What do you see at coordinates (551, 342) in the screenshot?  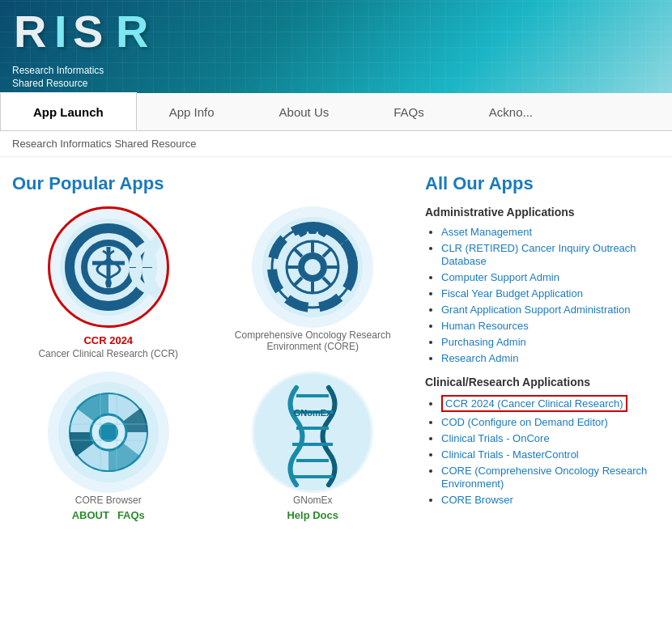 I see `list-item: Purchasing Admin` at bounding box center [551, 342].